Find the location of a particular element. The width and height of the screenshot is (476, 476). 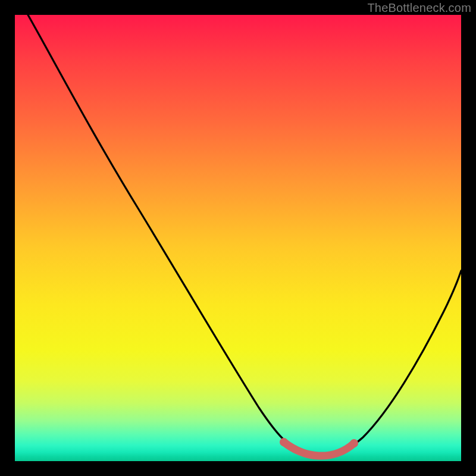

optimal-range-segment is located at coordinates (319, 449).